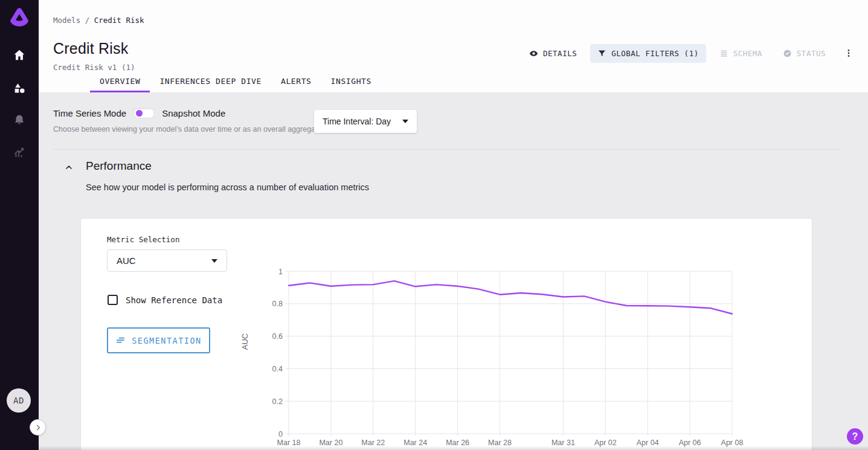  What do you see at coordinates (280, 434) in the screenshot?
I see `svg-text: 0` at bounding box center [280, 434].